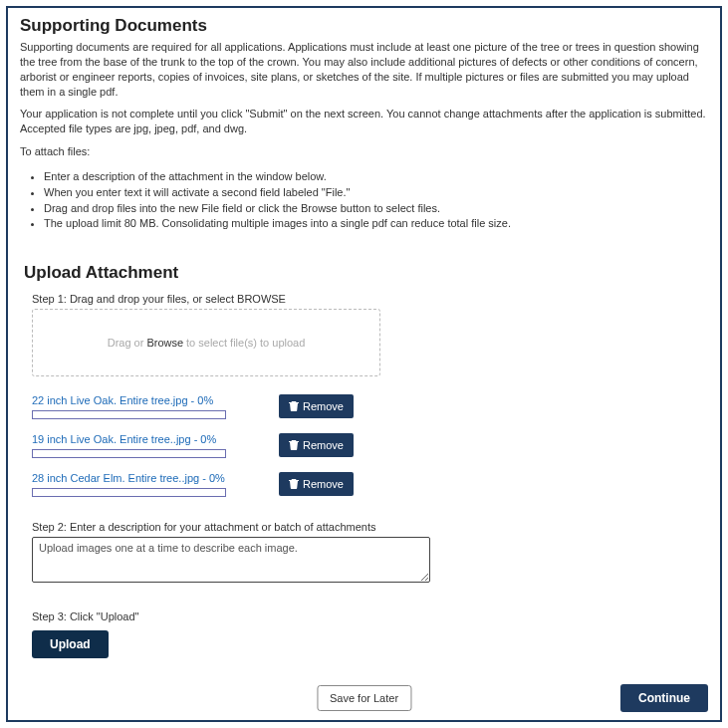 The image size is (728, 728). Describe the element at coordinates (376, 200) in the screenshot. I see `instruction-list: Enter a description of the attachment in…` at that location.